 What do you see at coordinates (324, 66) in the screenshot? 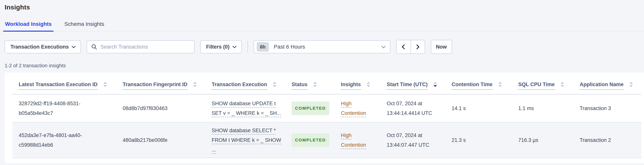
I see `results-count: 1-2 of 2 transaction insights` at bounding box center [324, 66].